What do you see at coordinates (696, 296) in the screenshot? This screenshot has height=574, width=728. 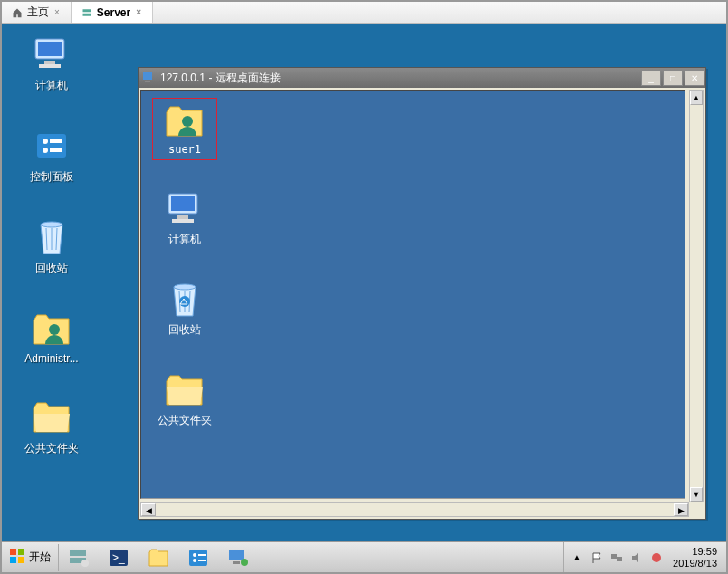 I see `scrollbar-vertical: ▲ ▼` at bounding box center [696, 296].